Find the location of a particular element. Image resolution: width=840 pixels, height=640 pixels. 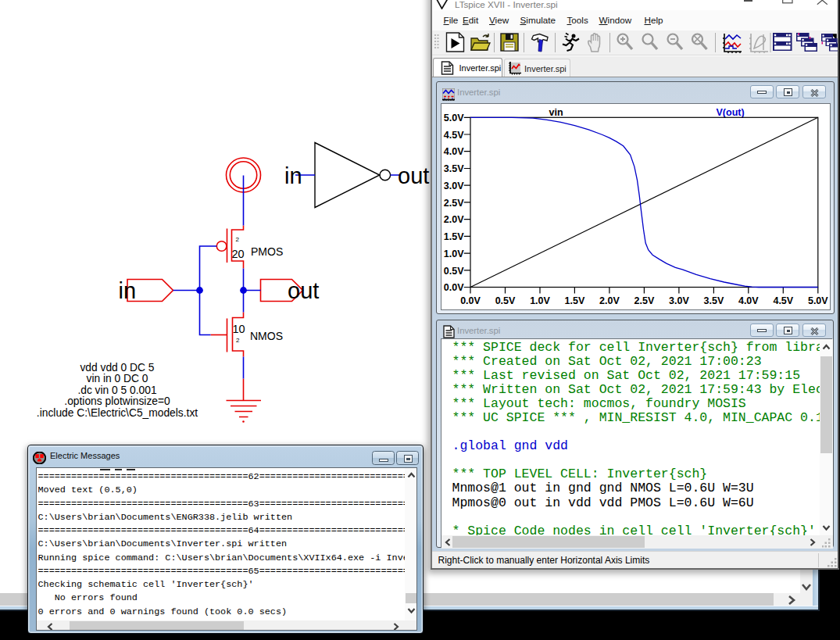

svg-text: NMOS is located at coordinates (266, 336).